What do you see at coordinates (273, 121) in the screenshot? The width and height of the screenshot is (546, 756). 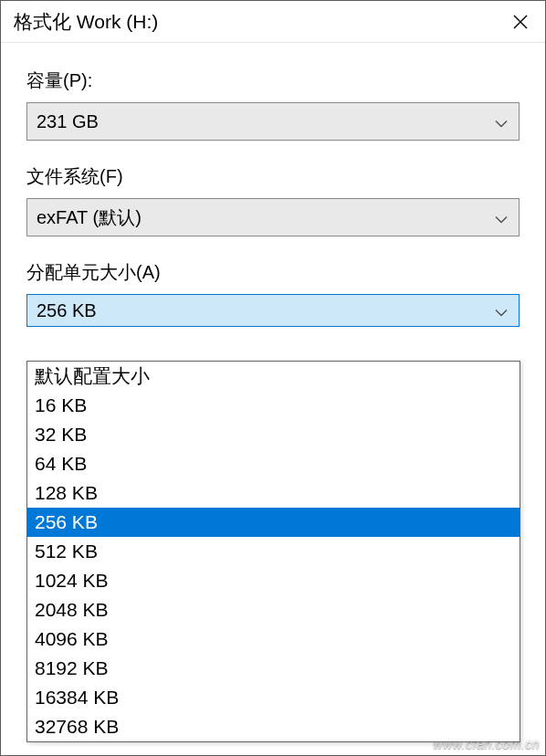 I see `capacity-combo: 231 GB` at bounding box center [273, 121].